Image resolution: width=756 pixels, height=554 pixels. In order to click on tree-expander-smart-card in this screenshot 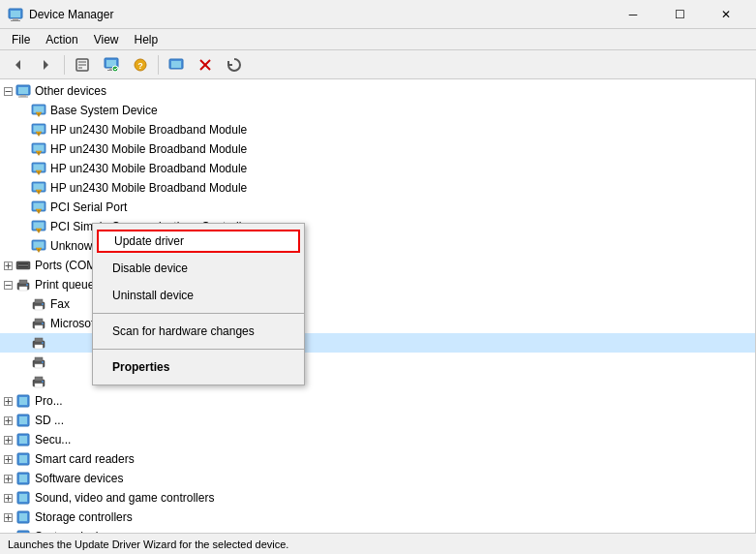, I will do `click(8, 459)`.